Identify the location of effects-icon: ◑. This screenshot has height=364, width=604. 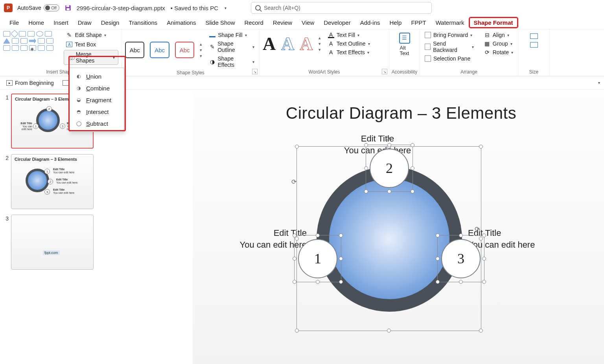
(212, 62).